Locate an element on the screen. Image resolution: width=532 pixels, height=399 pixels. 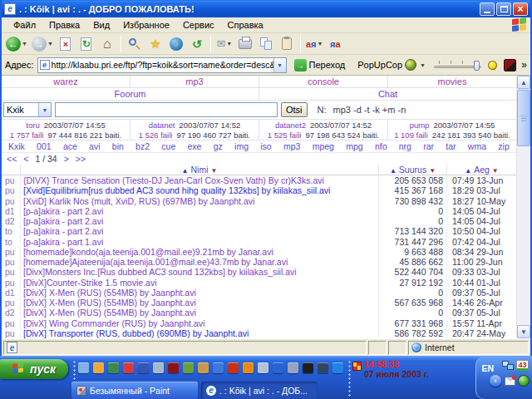
extension-filter-link: Kxik is located at coordinates (17, 146).